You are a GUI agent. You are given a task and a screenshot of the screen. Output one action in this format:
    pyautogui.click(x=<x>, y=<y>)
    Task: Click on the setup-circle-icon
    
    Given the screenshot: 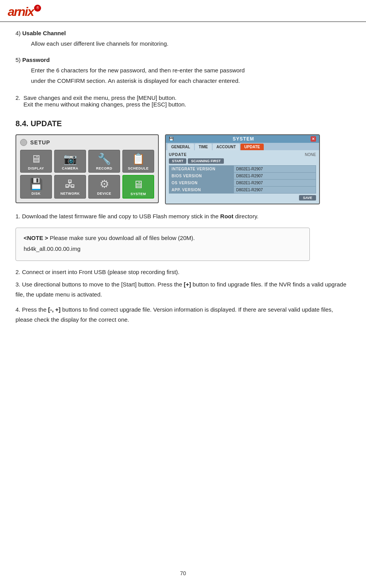 What is the action you would take?
    pyautogui.click(x=24, y=142)
    